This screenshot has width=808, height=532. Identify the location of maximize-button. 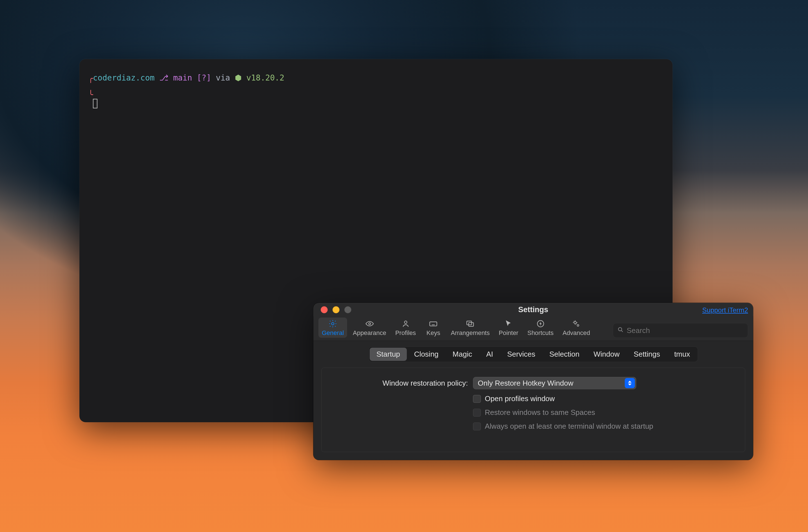
(348, 310).